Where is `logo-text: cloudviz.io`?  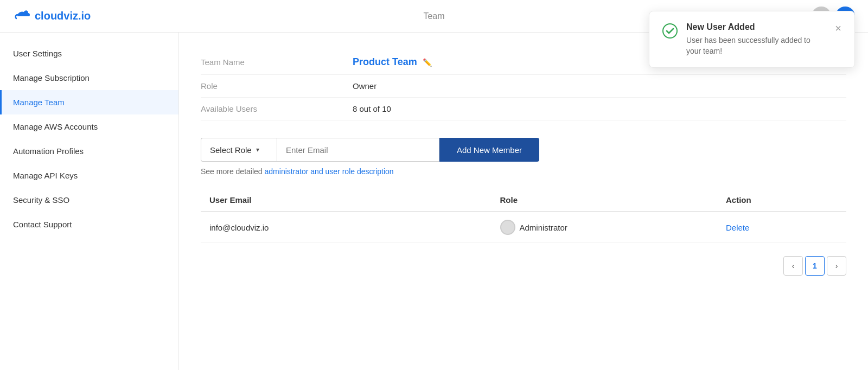 logo-text: cloudviz.io is located at coordinates (63, 16).